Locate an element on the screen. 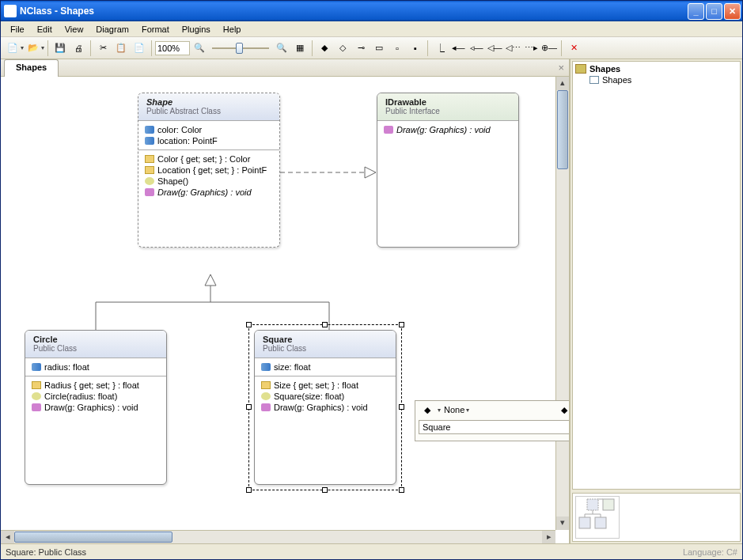 The image size is (743, 560). aggreg-button: ◃— is located at coordinates (476, 48).